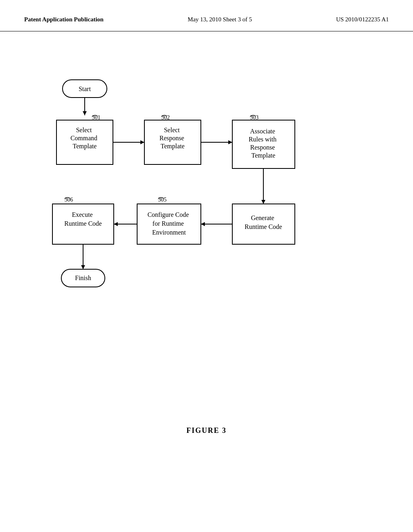 Image resolution: width=413 pixels, height=532 pixels. What do you see at coordinates (206, 16) in the screenshot?
I see `page-header: Patent Application Publication May 13, 2…` at bounding box center [206, 16].